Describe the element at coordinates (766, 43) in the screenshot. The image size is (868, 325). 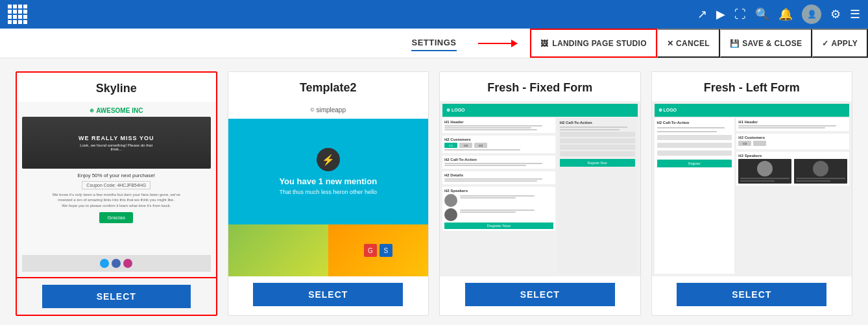
I see `save-close-button: 💾 SAVE & CLOSE` at that location.